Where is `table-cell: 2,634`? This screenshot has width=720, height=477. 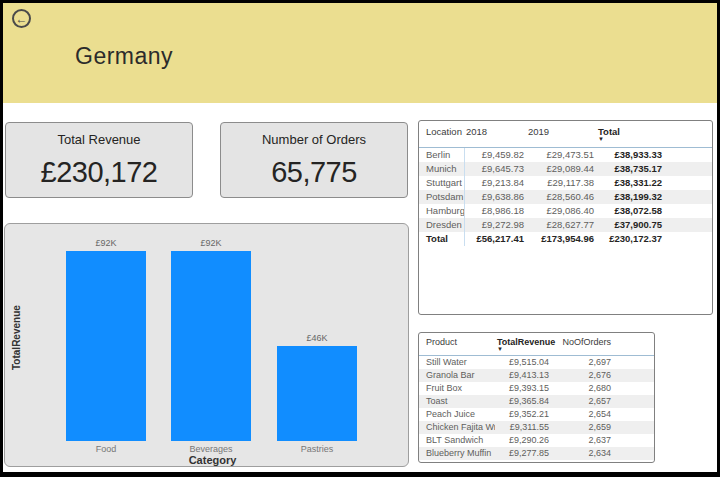
table-cell: 2,634 is located at coordinates (582, 454).